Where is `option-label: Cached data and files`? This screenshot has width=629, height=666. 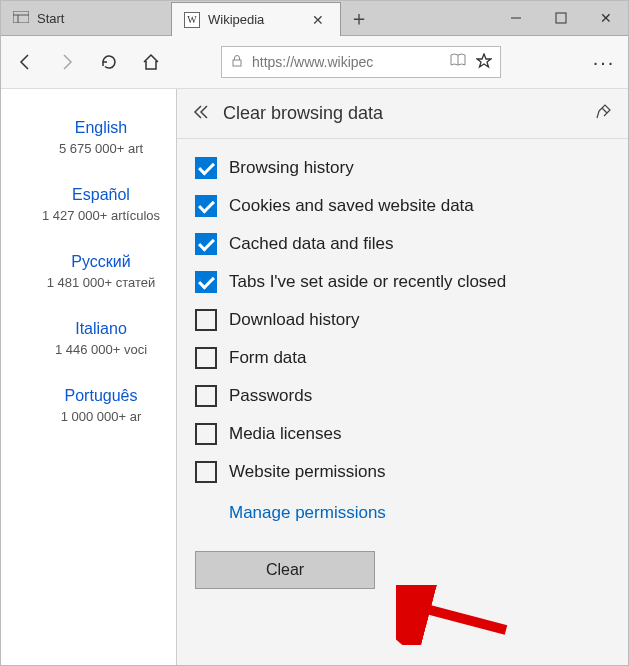
option-label: Cached data and files is located at coordinates (311, 244).